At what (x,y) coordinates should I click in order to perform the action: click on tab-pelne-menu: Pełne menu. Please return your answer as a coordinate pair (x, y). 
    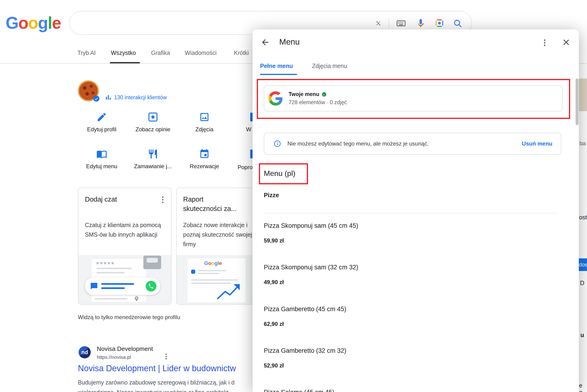
    Looking at the image, I should click on (276, 66).